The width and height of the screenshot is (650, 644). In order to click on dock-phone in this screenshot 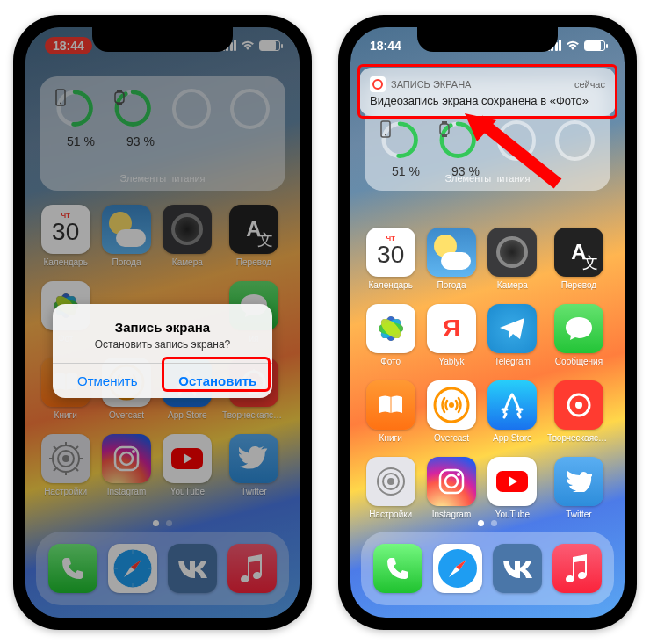, I will do `click(398, 568)`.